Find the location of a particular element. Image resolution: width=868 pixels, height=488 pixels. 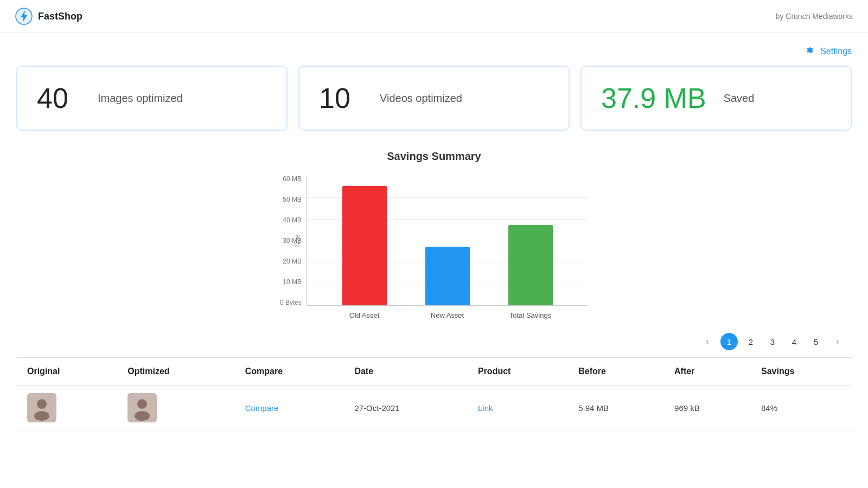

y-label-40: 40 MB is located at coordinates (292, 220).